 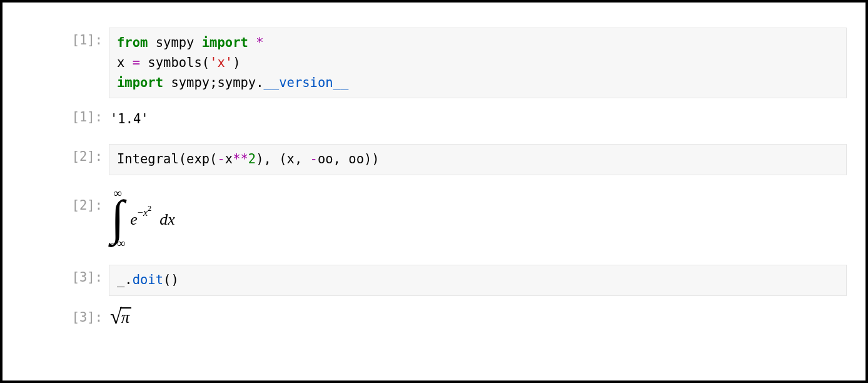 What do you see at coordinates (65, 117) in the screenshot?
I see `prompt-out-1: [1]:` at bounding box center [65, 117].